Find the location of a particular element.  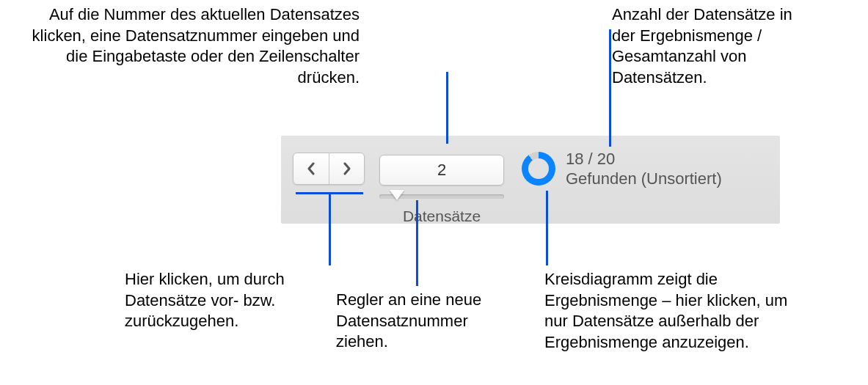

chevron-right-icon is located at coordinates (347, 169).